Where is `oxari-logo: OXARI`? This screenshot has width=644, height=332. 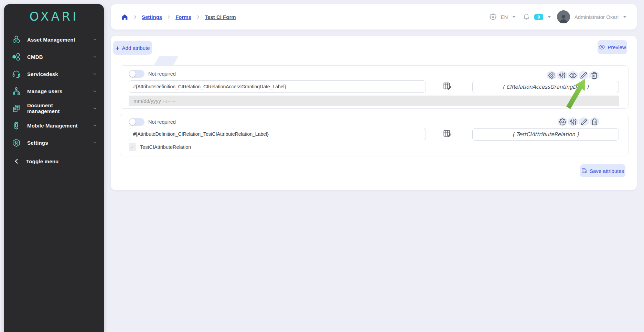
oxari-logo: OXARI is located at coordinates (54, 16).